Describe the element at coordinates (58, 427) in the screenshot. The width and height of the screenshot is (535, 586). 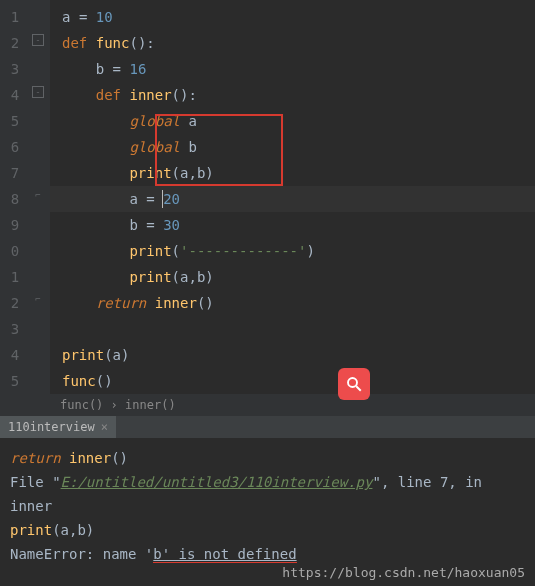
I see `tab-interview: 110interview ×` at that location.